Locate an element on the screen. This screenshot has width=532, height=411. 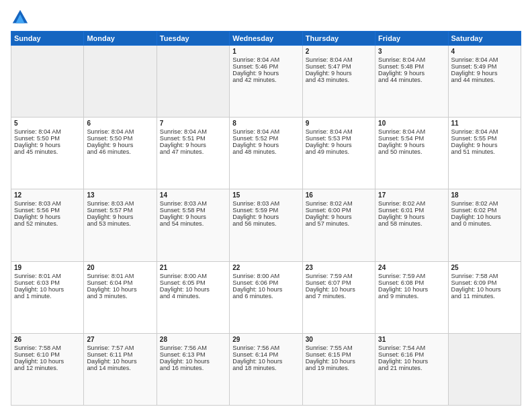
calendar-cell: 29Sunrise: 7:56 AMSunset: 6:14 PMDayligh… is located at coordinates (266, 369).